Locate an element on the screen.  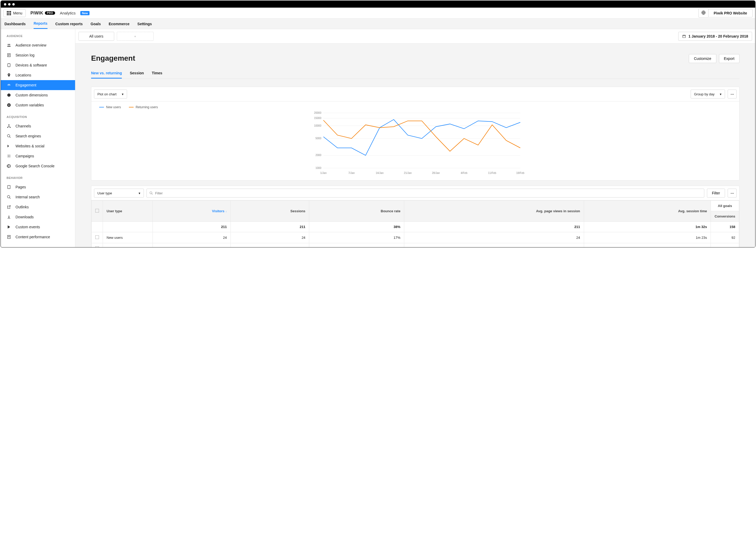
calendar-icon is located at coordinates (684, 36).